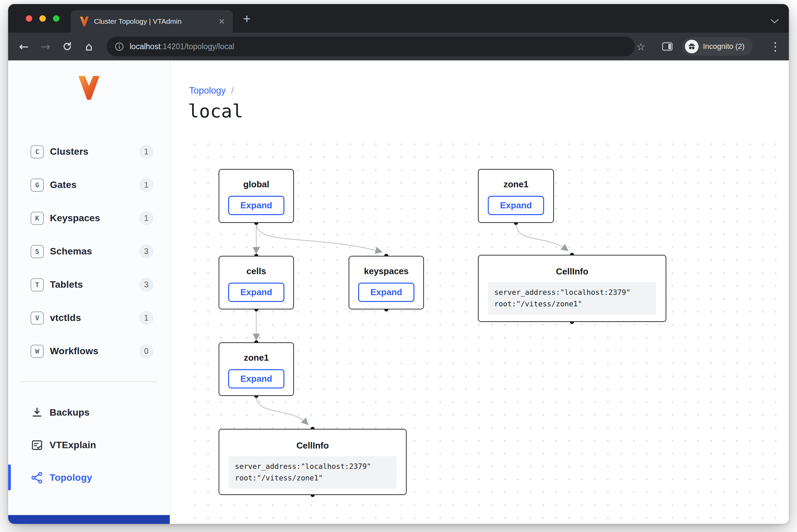 This screenshot has width=797, height=532. I want to click on url-text: localhost:14201/topology/local, so click(182, 47).